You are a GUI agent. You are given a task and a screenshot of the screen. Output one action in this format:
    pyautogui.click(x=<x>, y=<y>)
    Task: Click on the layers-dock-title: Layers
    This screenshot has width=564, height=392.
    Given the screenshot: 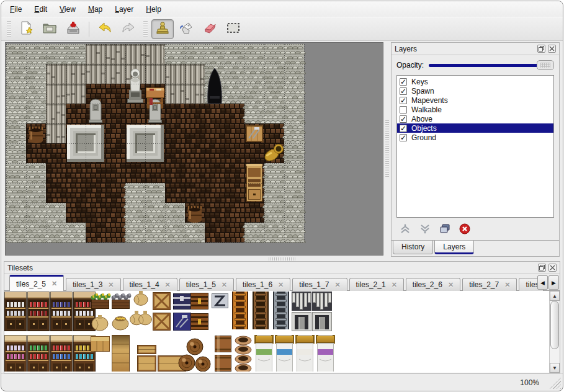 What is the action you would take?
    pyautogui.click(x=406, y=49)
    